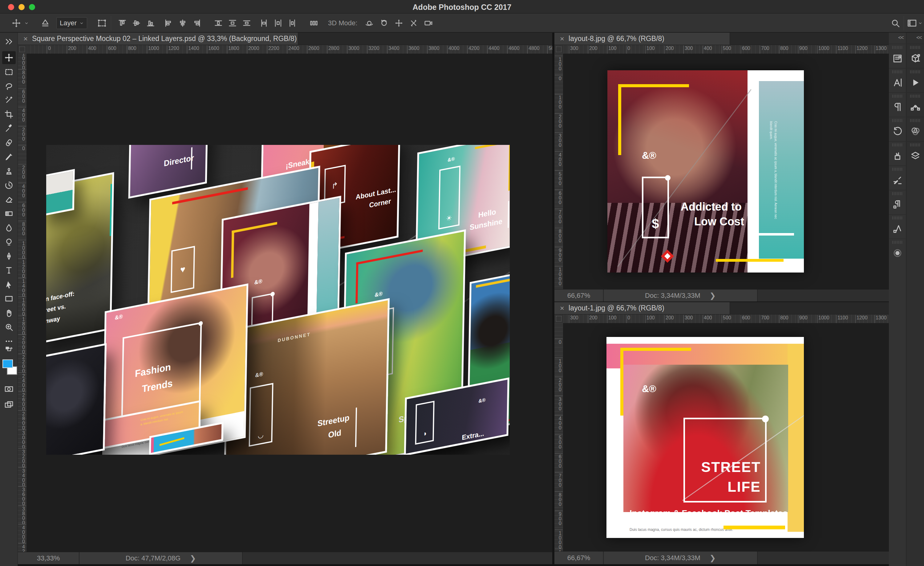  I want to click on layout8-pasteboard: &® $ Addicted to Low Cost Cras mi augue,…, so click(726, 171).